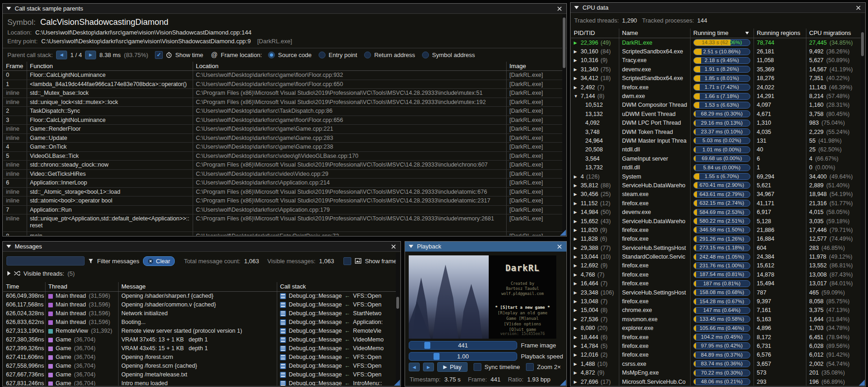 The height and width of the screenshot is (387, 868). What do you see at coordinates (9, 247) in the screenshot?
I see `collapse-icon` at bounding box center [9, 247].